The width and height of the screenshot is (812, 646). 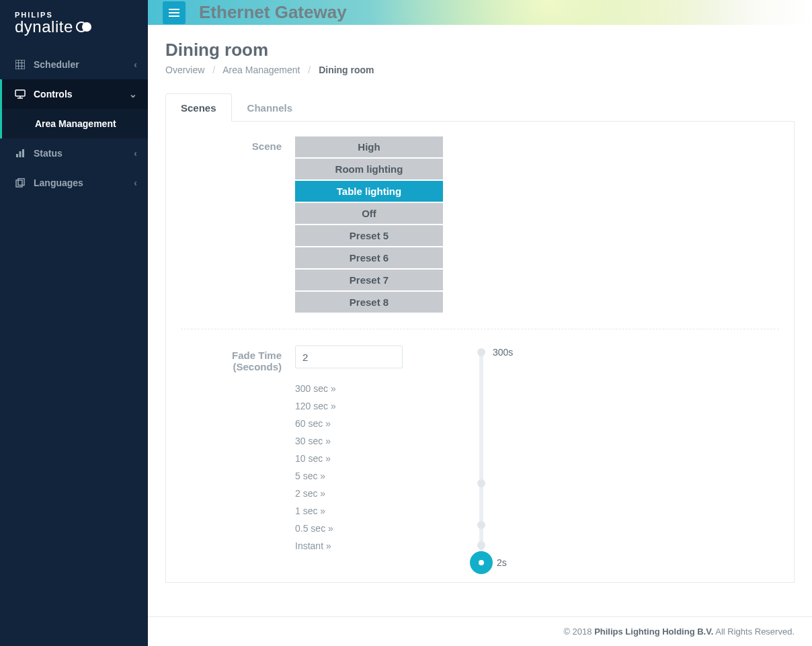 What do you see at coordinates (185, 70) in the screenshot?
I see `breadcrumb-overview: Overview` at bounding box center [185, 70].